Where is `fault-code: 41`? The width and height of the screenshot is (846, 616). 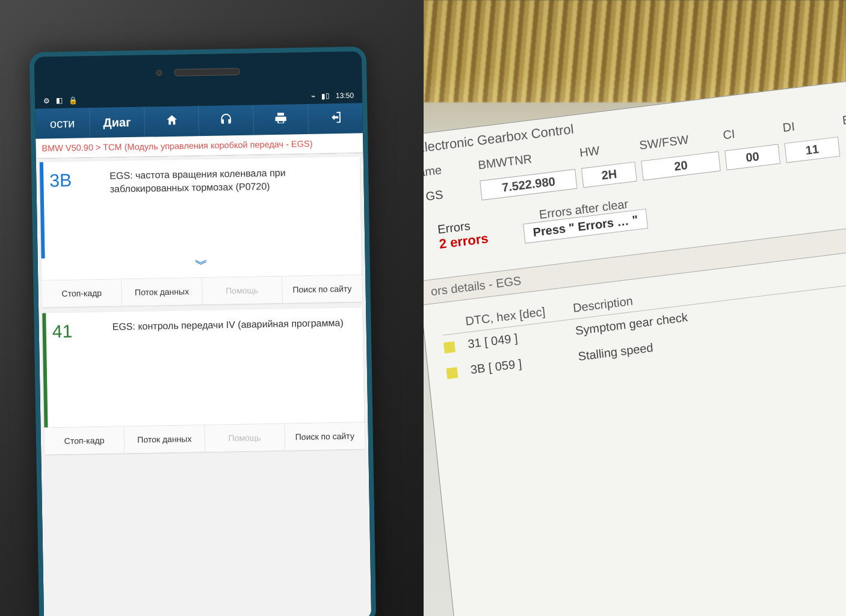 fault-code: 41 is located at coordinates (71, 369).